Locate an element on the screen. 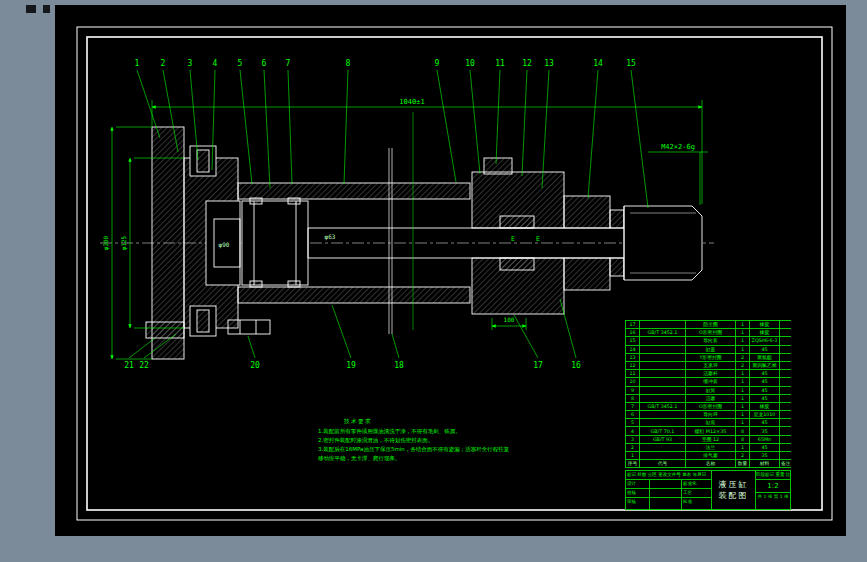 The image size is (867, 562). bom-cell: 支承环 is located at coordinates (711, 365).